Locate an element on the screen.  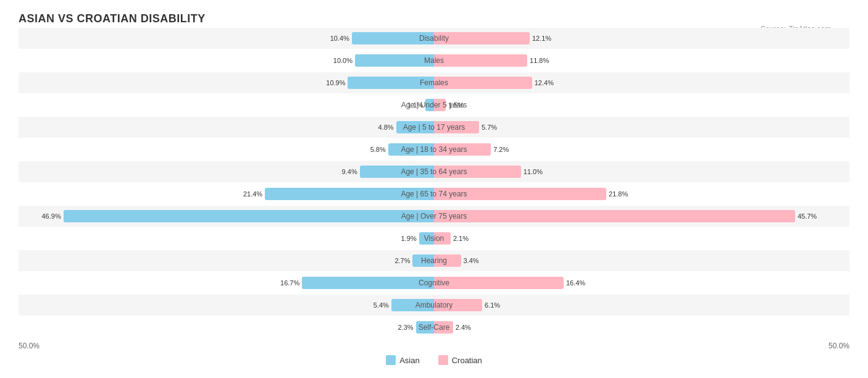
left-section: 10.9% is located at coordinates (226, 83).